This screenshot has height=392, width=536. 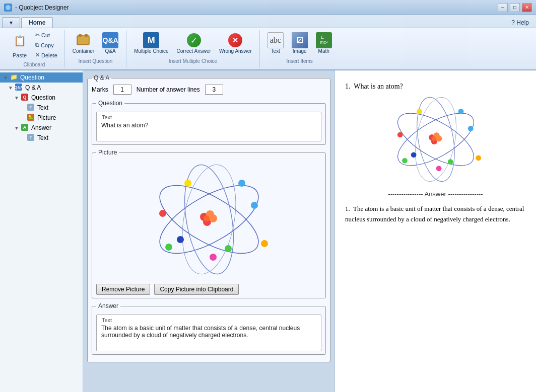 What do you see at coordinates (31, 108) in the screenshot?
I see `text-tree-icon-1: T` at bounding box center [31, 108].